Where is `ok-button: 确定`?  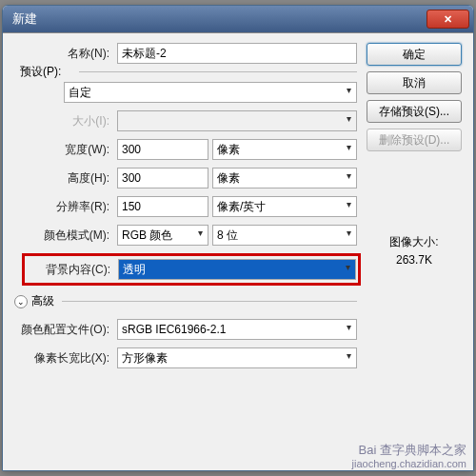
ok-button: 确定 is located at coordinates (414, 54).